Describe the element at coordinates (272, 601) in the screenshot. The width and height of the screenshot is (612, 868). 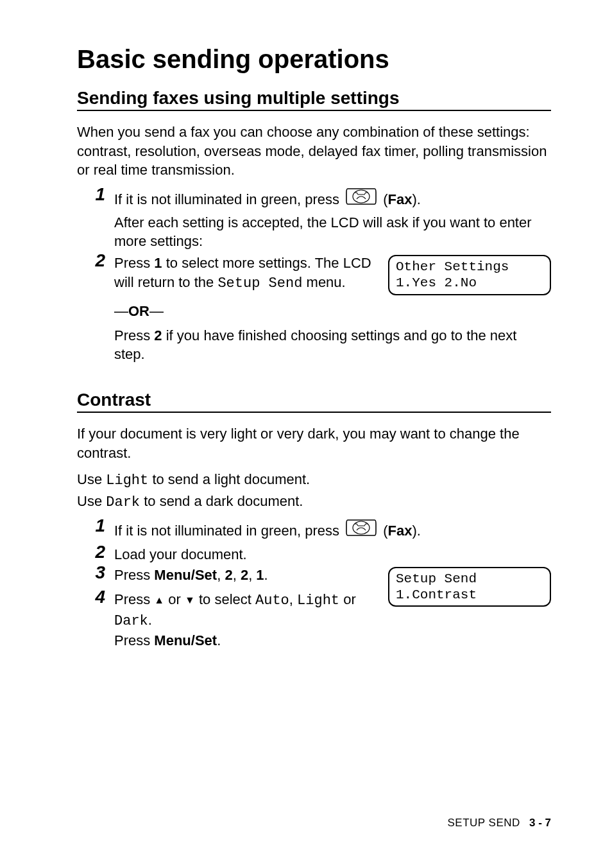
I see `step4-auto: Auto` at that location.